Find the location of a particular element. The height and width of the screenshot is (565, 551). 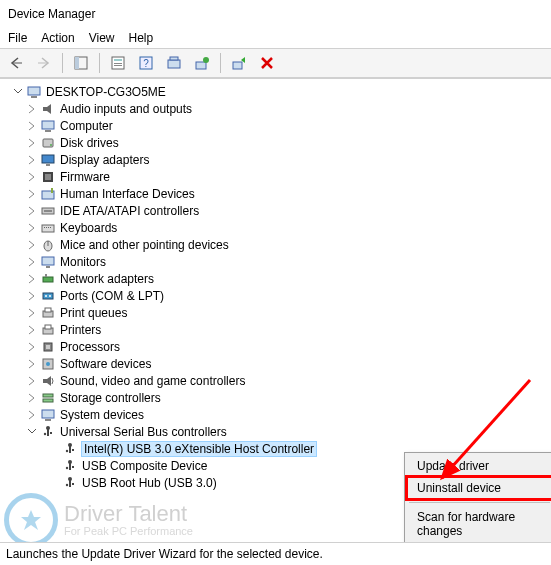

tree-category-disk-drives: Disk drives is located at coordinates (278, 142).